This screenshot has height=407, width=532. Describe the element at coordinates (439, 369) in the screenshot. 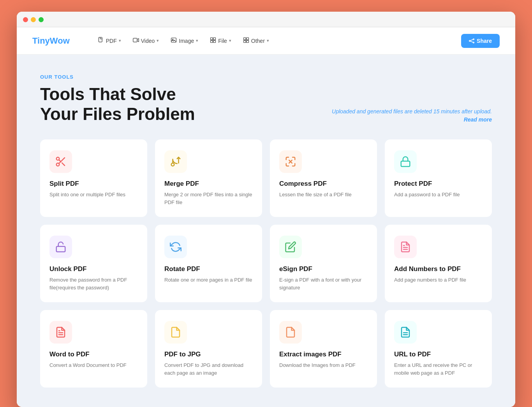

I see `tool-desc: Enter a URL and receive the PC or mobile…` at that location.